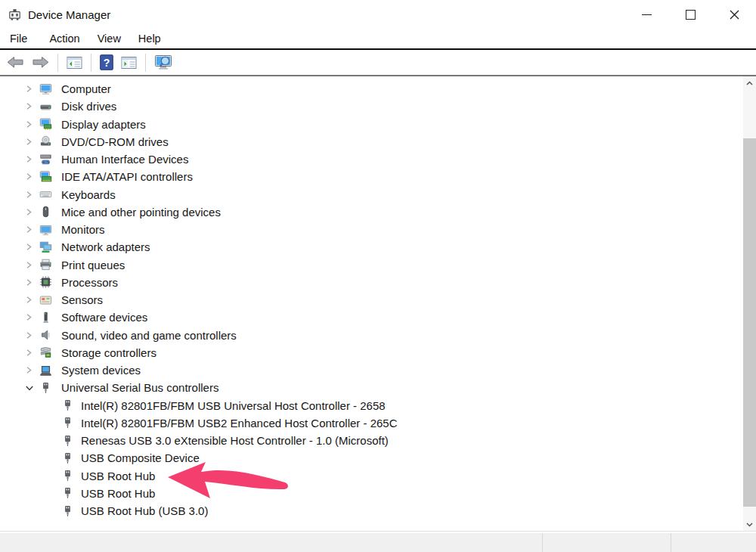 This screenshot has height=552, width=756. Describe the element at coordinates (750, 83) in the screenshot. I see `scroll-up-button` at that location.